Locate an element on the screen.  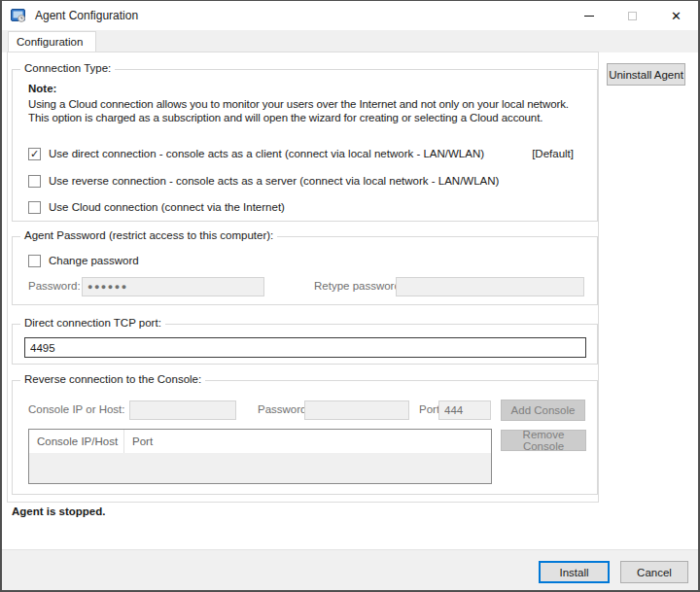
console-list: Console IP/Host Port is located at coordinates (261, 457).